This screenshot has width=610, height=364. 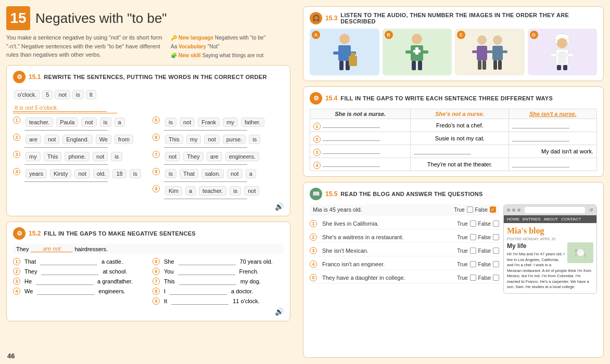 What do you see at coordinates (148, 311) in the screenshot?
I see `speaker-icon-15-2: 🔊` at bounding box center [148, 311].